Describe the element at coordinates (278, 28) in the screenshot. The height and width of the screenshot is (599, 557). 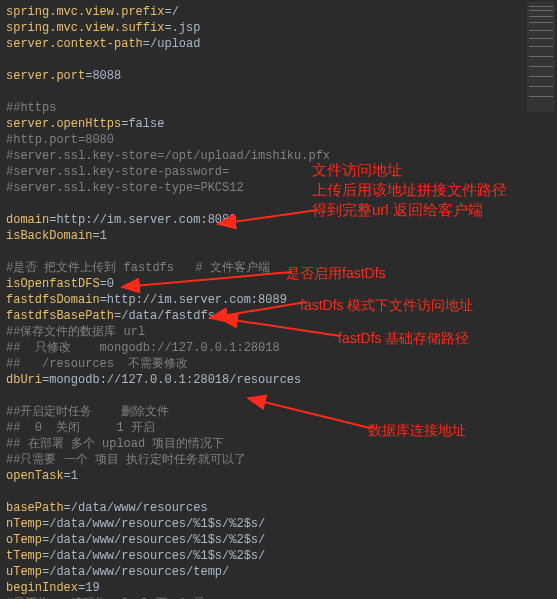
I see `code-line: spring.mvc.view.suffix=.jsp` at that location.